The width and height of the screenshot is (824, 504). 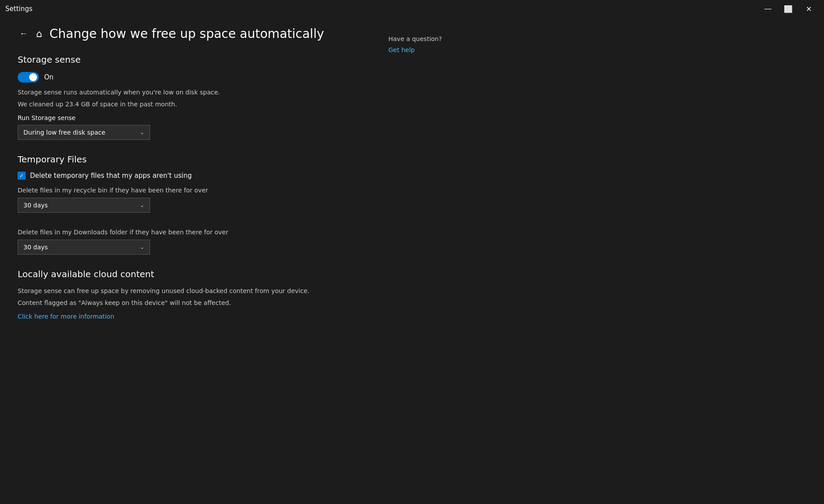 What do you see at coordinates (142, 247) in the screenshot?
I see `downloads-dropdown-arrow: ⌄` at bounding box center [142, 247].